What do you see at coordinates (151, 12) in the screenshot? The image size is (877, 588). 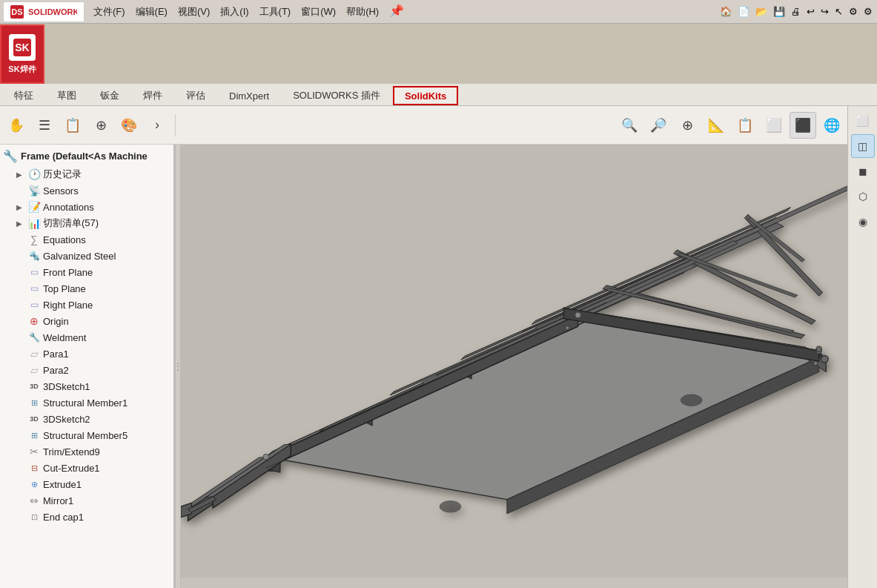 I see `menu-edit: 编辑(E)` at bounding box center [151, 12].